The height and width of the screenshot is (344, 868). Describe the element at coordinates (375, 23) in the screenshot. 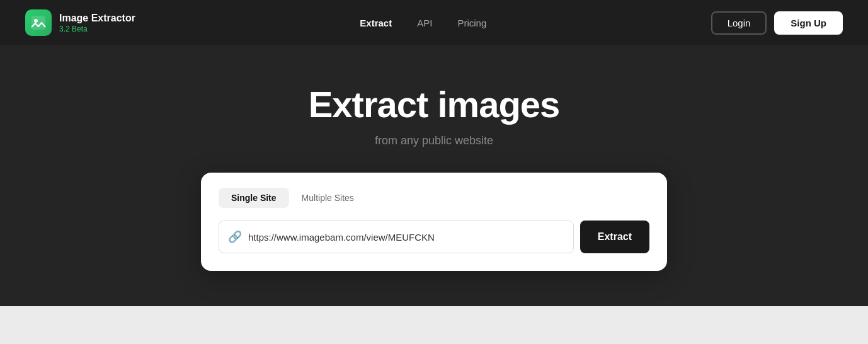

I see `nav-extract: Extract` at that location.